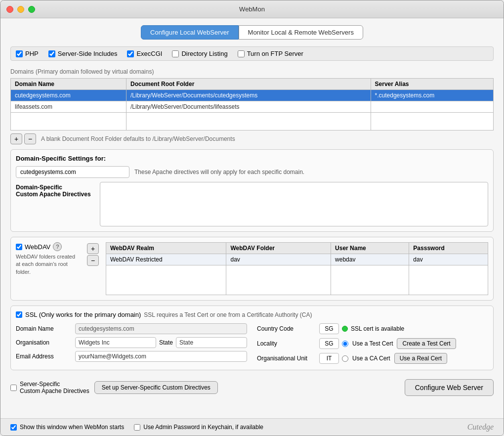 This screenshot has height=436, width=504. I want to click on bottom-section: Server-SpecificCustom Apache Directives …, so click(252, 388).